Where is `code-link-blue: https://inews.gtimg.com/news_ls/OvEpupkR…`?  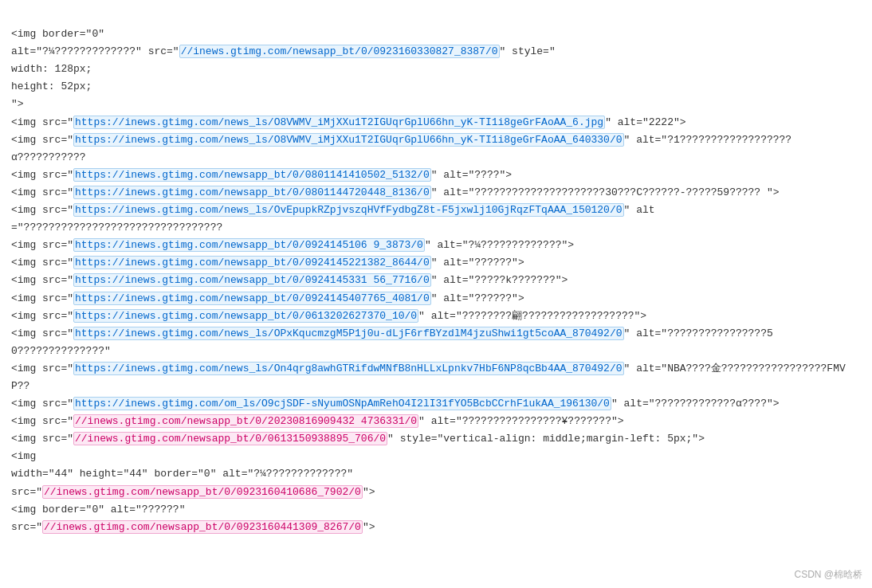 code-link-blue: https://inews.gtimg.com/news_ls/OvEpupkR… is located at coordinates (349, 210).